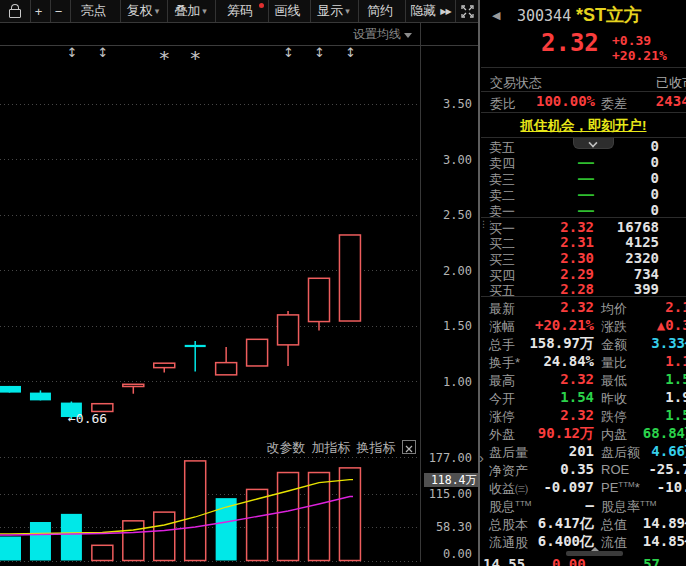 The width and height of the screenshot is (686, 566). Describe the element at coordinates (331, 448) in the screenshot. I see `add-indicator-link: 加指标` at that location.